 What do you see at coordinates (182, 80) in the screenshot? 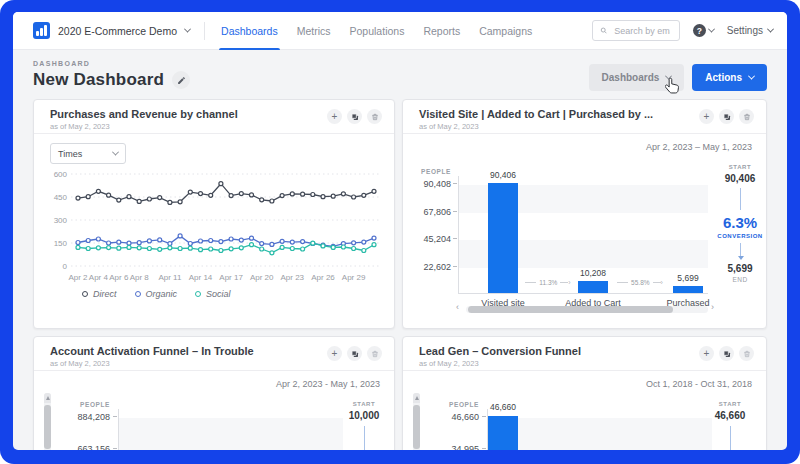
I see `pencil-icon` at bounding box center [182, 80].